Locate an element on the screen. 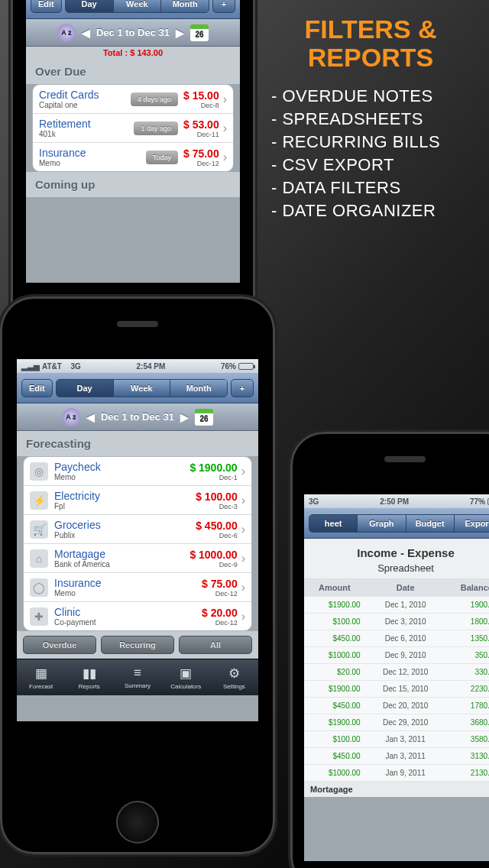  item-amount: $ 75.00 is located at coordinates (202, 154).